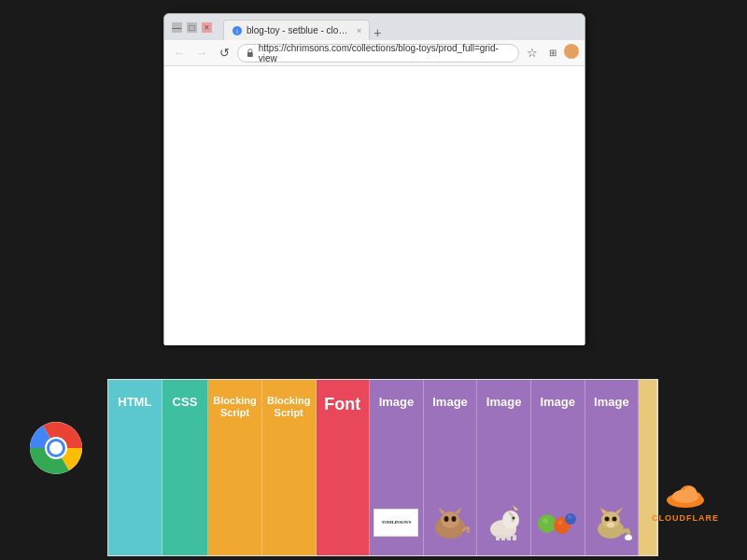  I want to click on resource-image4-thumb, so click(558, 523).